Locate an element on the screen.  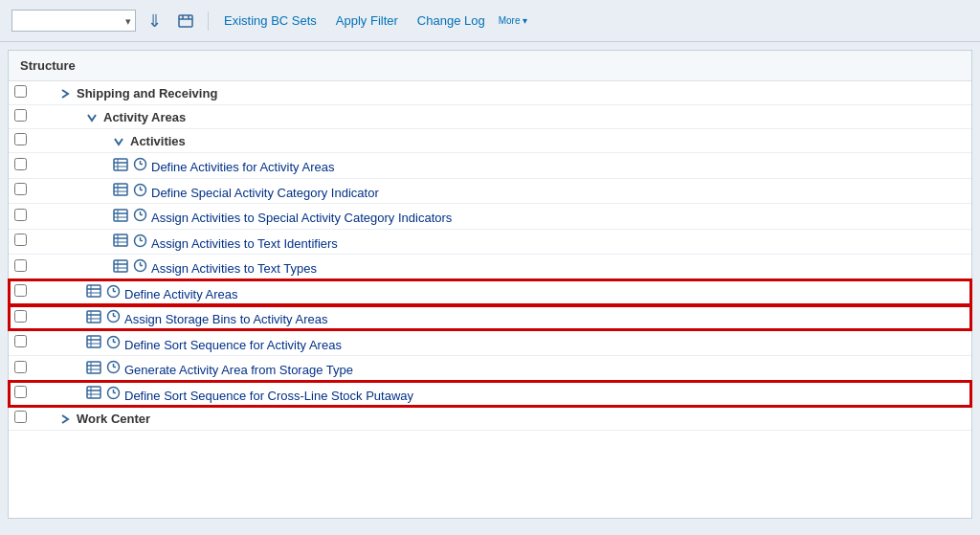
row-label: Activities is located at coordinates (158, 142).